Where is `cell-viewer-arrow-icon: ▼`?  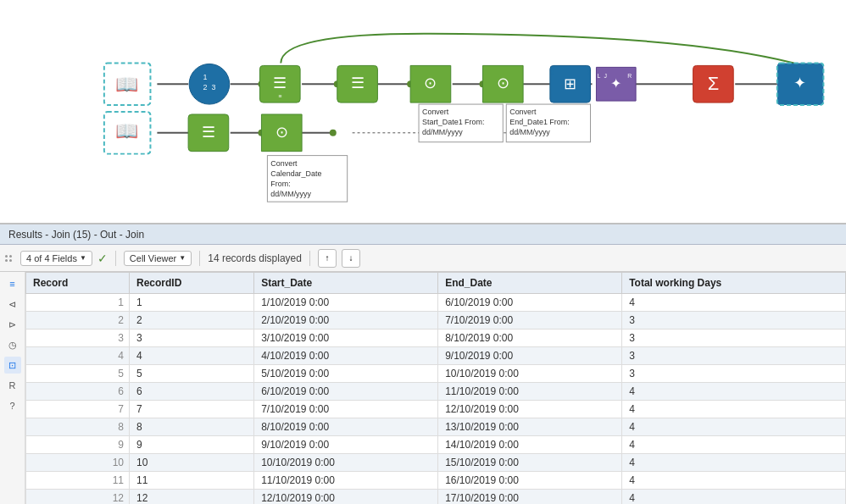
cell-viewer-arrow-icon: ▼ is located at coordinates (182, 258).